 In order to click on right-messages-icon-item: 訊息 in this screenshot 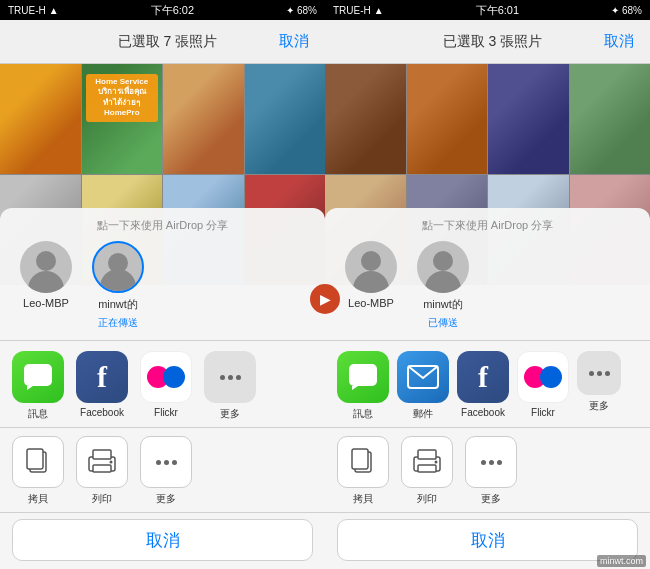, I will do `click(363, 386)`.